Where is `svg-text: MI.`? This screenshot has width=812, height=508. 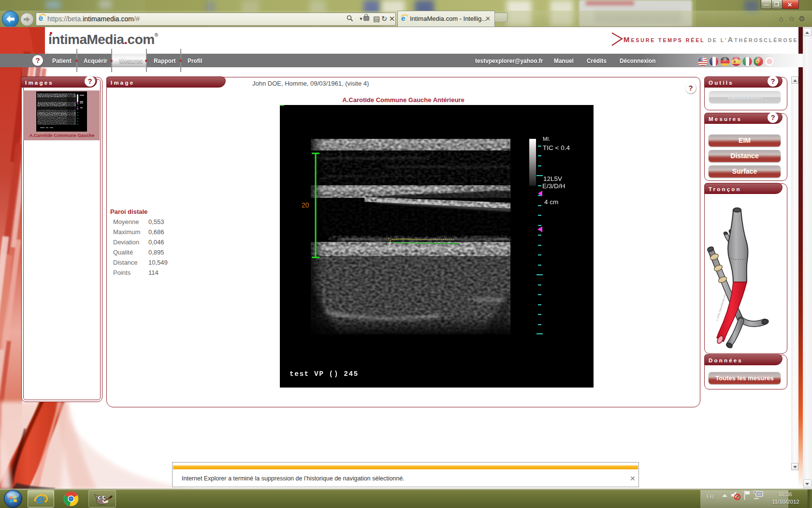
svg-text: MI. is located at coordinates (546, 139).